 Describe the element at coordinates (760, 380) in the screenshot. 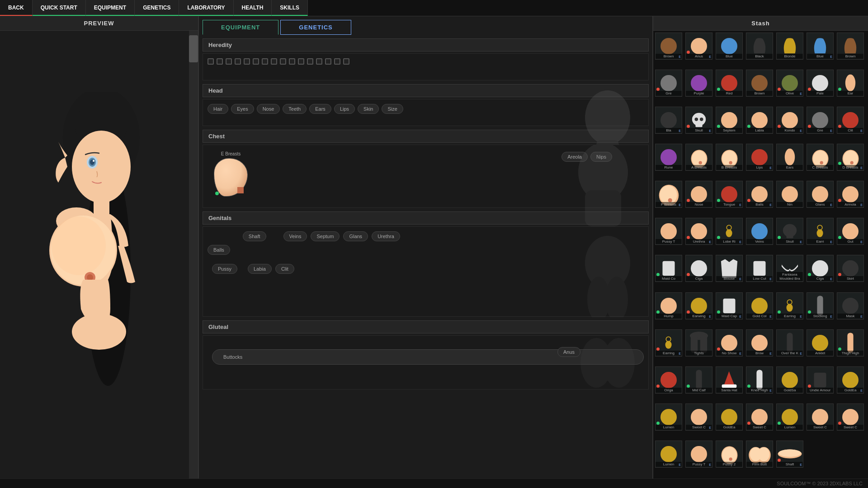

I see `stash-item: Knee High E` at that location.